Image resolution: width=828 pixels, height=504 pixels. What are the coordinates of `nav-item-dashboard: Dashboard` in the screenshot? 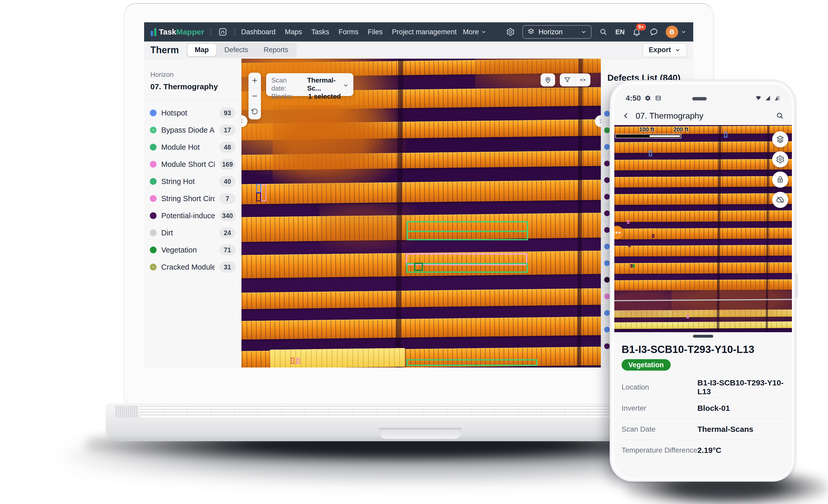 It's located at (258, 32).